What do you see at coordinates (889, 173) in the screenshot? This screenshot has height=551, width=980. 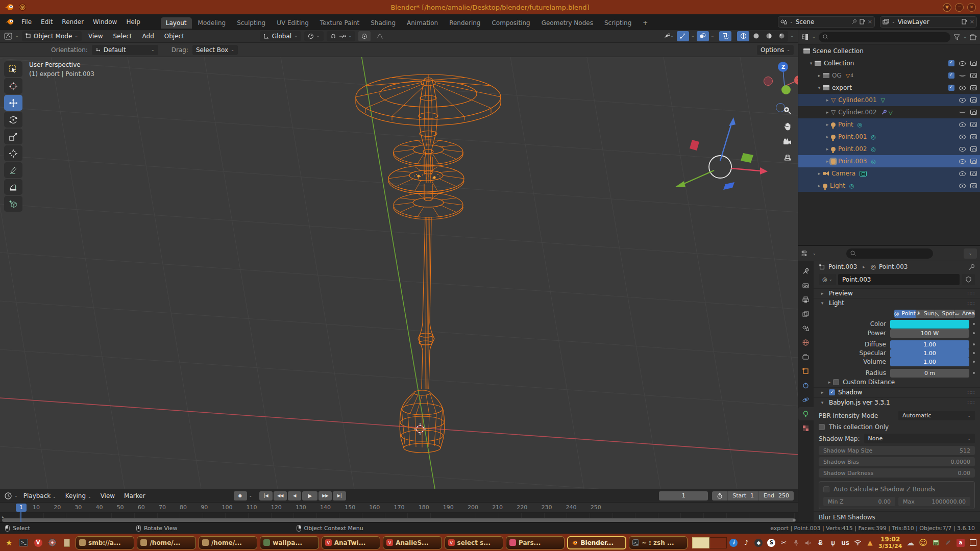 I see `outliner-row-camera: ▸ Camera` at bounding box center [889, 173].